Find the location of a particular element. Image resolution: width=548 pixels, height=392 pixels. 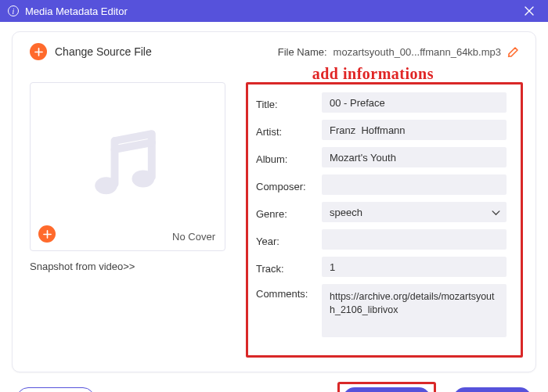

label-artist: Artist: is located at coordinates (283, 130).